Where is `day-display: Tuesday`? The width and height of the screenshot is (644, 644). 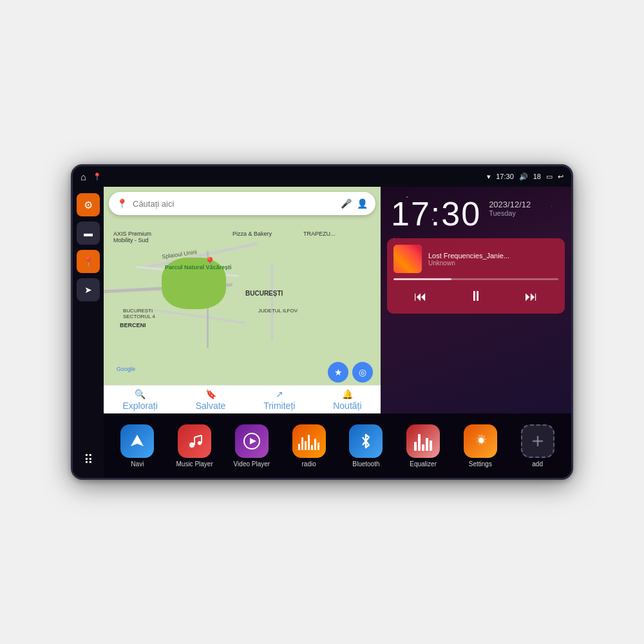 day-display: Tuesday is located at coordinates (510, 213).